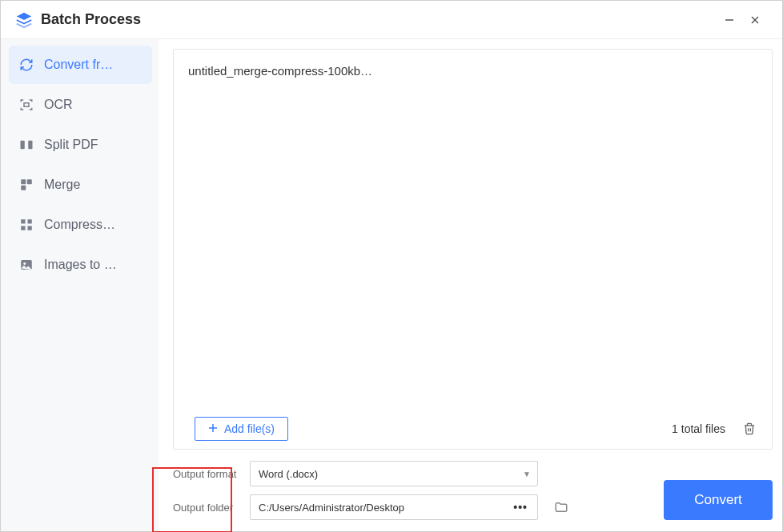 The width and height of the screenshot is (783, 532). I want to click on convert-label: Convert, so click(718, 500).